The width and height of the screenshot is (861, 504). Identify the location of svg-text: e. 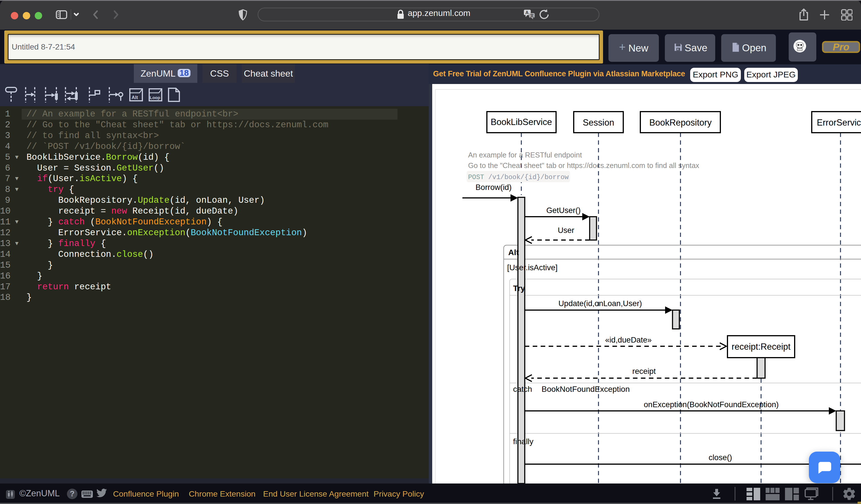
(795, 43).